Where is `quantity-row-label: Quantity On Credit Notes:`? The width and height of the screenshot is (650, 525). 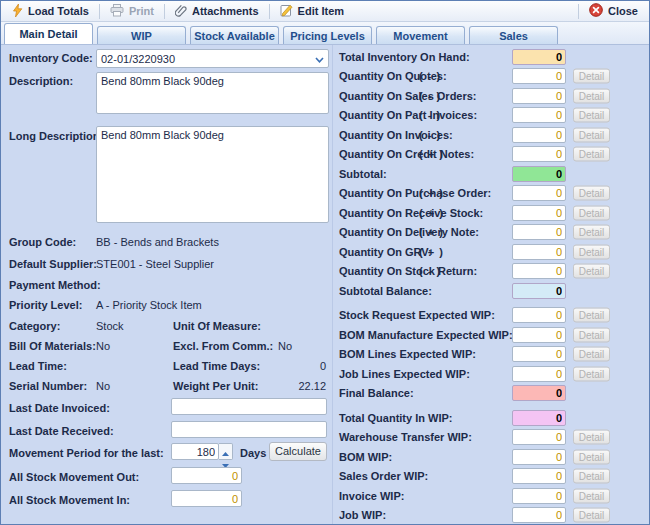
quantity-row-label: Quantity On Credit Notes: is located at coordinates (406, 154).